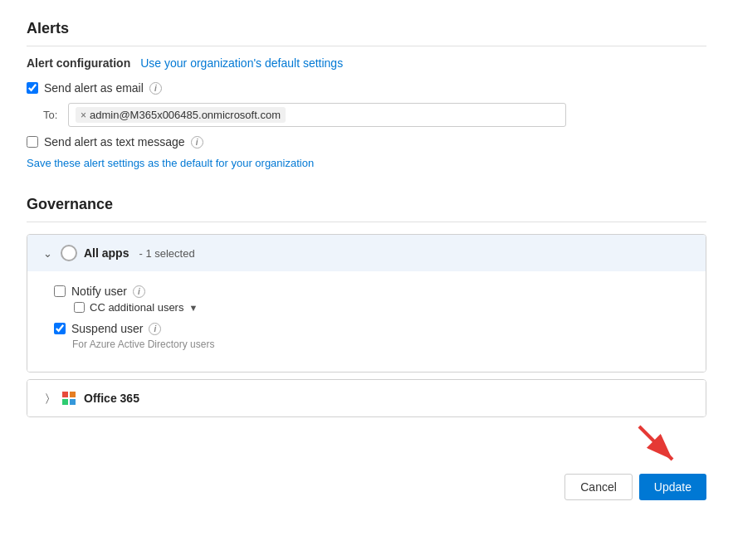 Image resolution: width=733 pixels, height=560 pixels. I want to click on email-tag-remove: ×, so click(83, 115).